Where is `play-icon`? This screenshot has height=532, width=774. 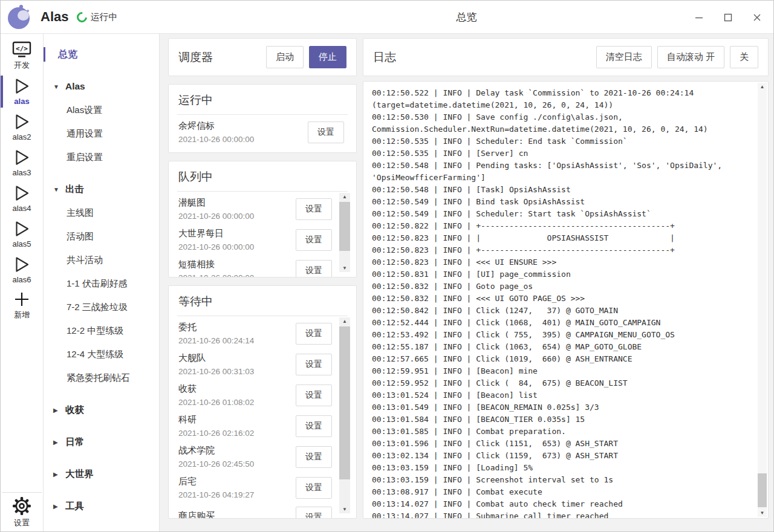
play-icon is located at coordinates (22, 122).